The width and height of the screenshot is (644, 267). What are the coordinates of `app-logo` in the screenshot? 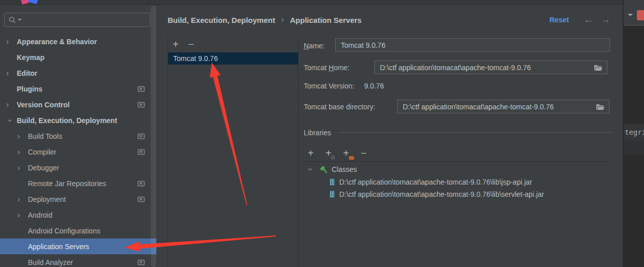 It's located at (33, 2).